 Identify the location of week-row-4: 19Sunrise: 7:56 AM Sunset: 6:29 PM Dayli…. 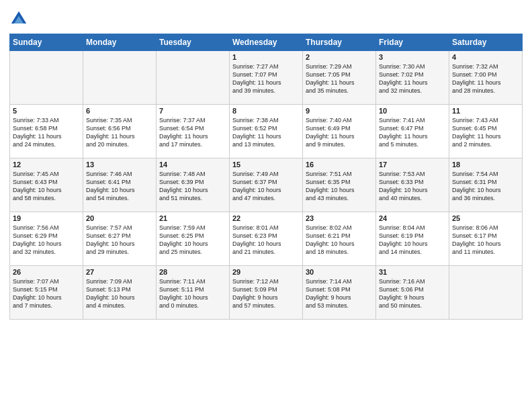
(266, 239).